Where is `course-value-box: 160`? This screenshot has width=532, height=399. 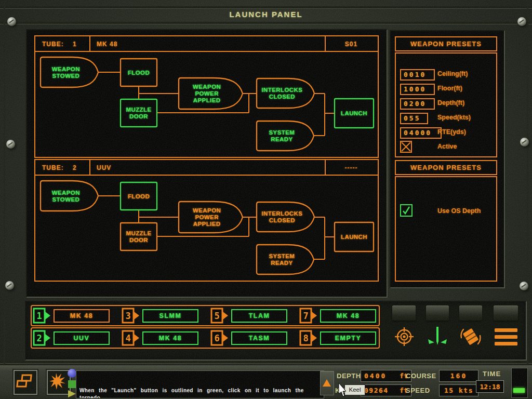
course-value-box: 160 is located at coordinates (459, 376).